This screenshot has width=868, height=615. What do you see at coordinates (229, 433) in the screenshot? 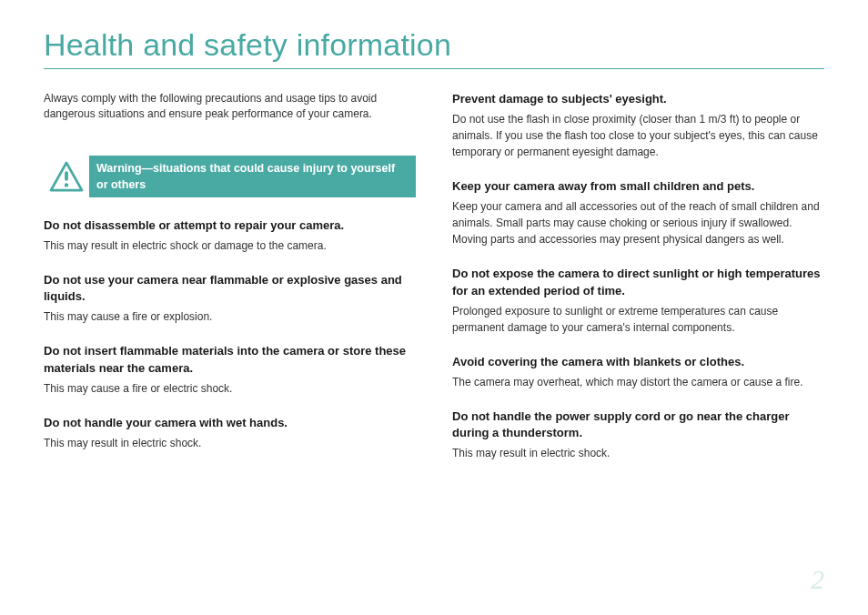
I see `safety-item: Do not handle your camera with wet hands…` at bounding box center [229, 433].